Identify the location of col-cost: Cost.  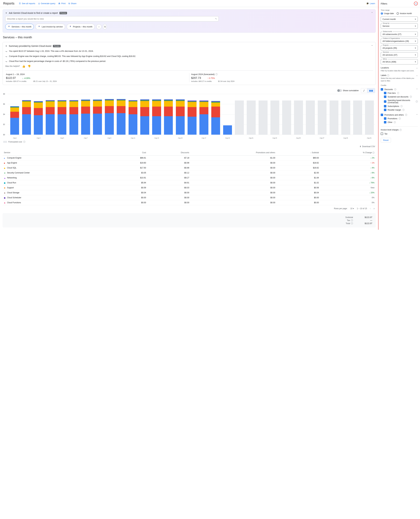
(131, 153).